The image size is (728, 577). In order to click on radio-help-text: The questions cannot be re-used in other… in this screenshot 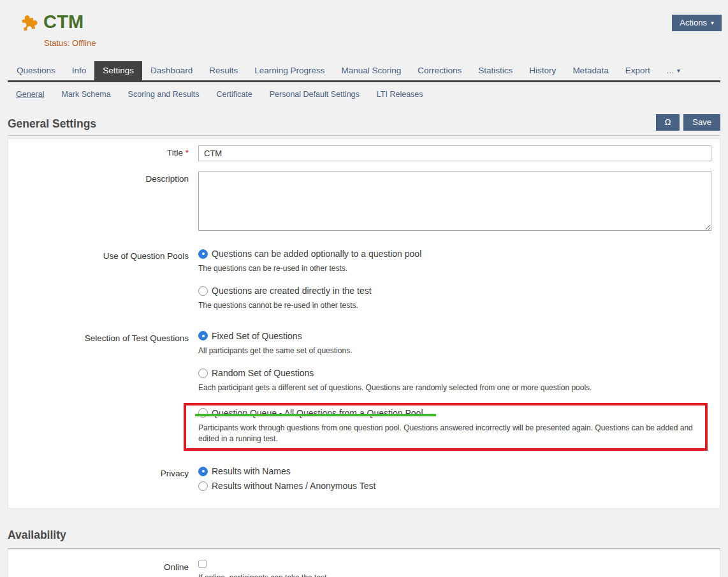, I will do `click(455, 306)`.